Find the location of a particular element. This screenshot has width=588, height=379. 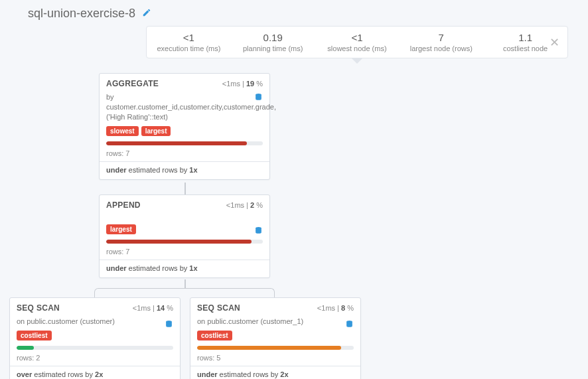

node-tags: largest is located at coordinates (184, 232).